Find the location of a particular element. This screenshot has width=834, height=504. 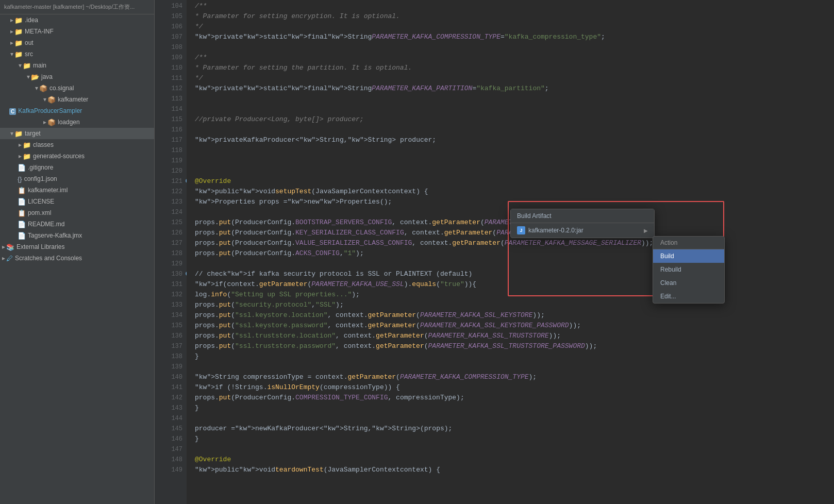

code-line: props.put(ProducerConfig.VALUE_SERIALIZE… is located at coordinates (514, 243).